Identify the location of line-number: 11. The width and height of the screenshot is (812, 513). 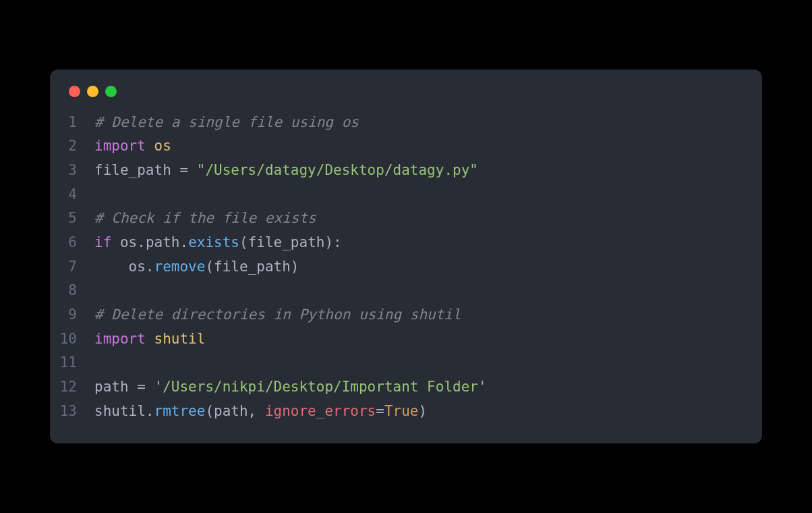
(72, 363).